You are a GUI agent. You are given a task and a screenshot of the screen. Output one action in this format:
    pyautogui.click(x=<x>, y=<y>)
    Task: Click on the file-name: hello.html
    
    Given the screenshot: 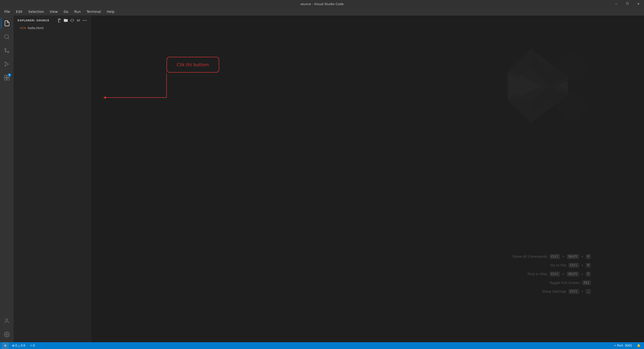 What is the action you would take?
    pyautogui.click(x=36, y=28)
    